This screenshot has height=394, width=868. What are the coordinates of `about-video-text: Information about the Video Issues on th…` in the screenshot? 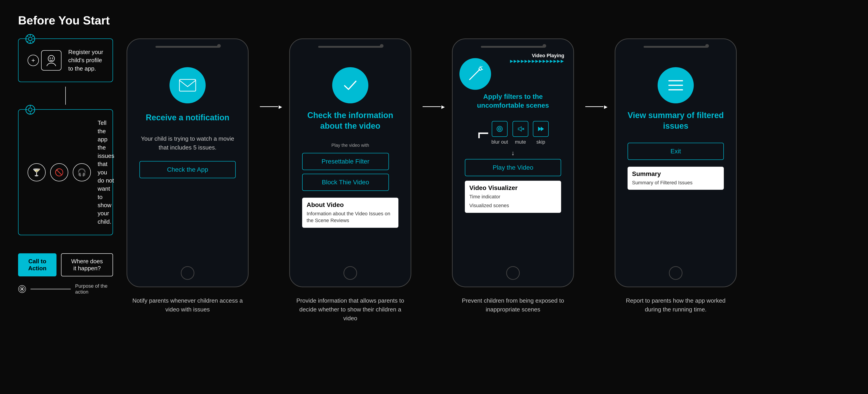 It's located at (350, 217).